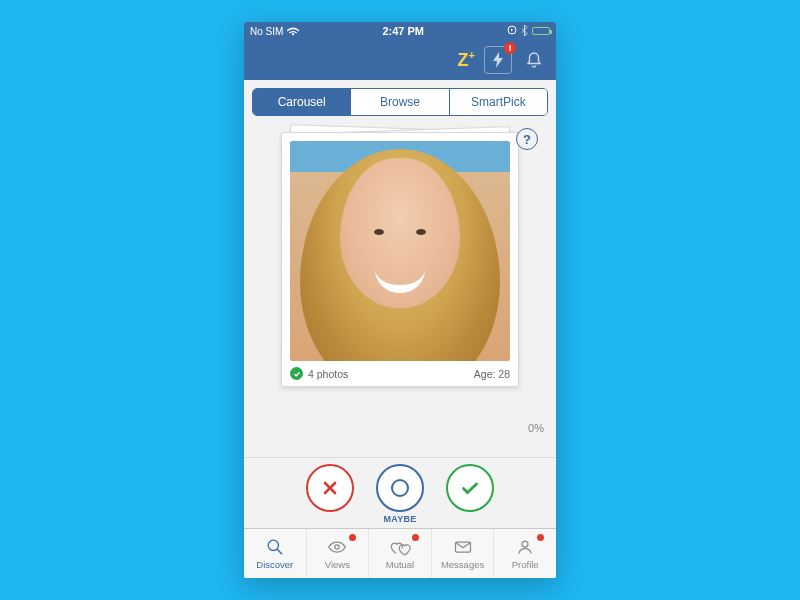  Describe the element at coordinates (472, 55) in the screenshot. I see `logo-plus: +` at that location.